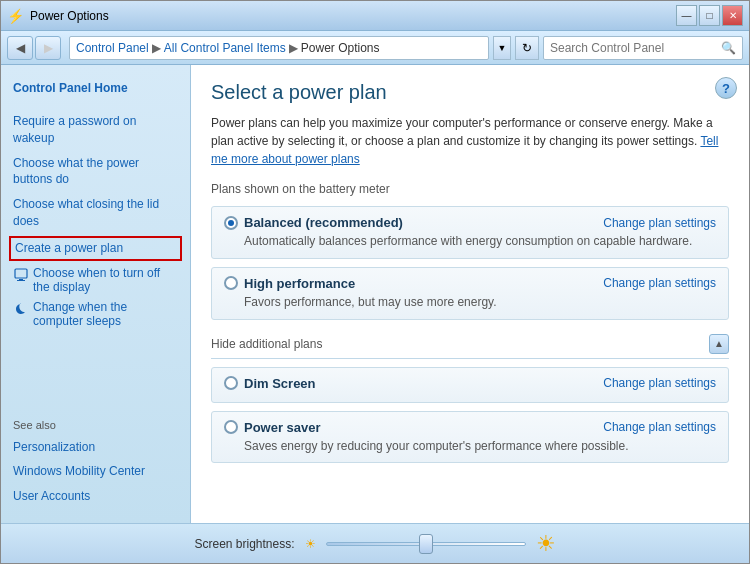  What do you see at coordinates (470, 189) in the screenshot?
I see `section-label: Plans shown on the battery meter` at bounding box center [470, 189].